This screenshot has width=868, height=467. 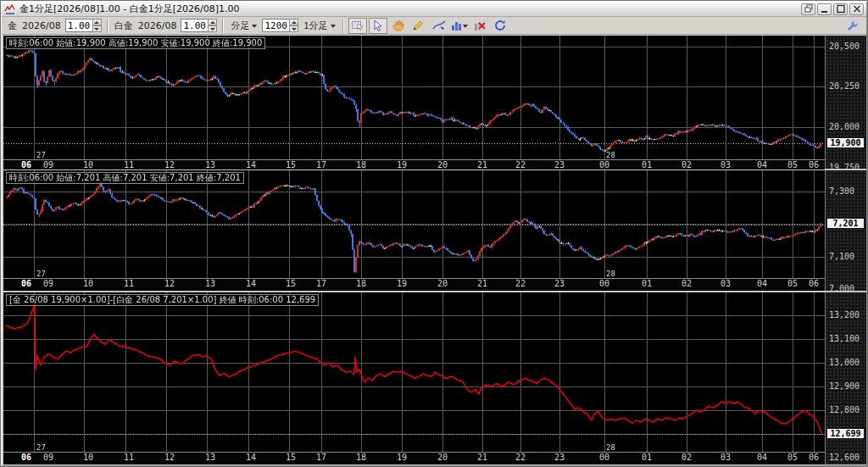 What do you see at coordinates (459, 25) in the screenshot?
I see `indicator-chart-button` at bounding box center [459, 25].